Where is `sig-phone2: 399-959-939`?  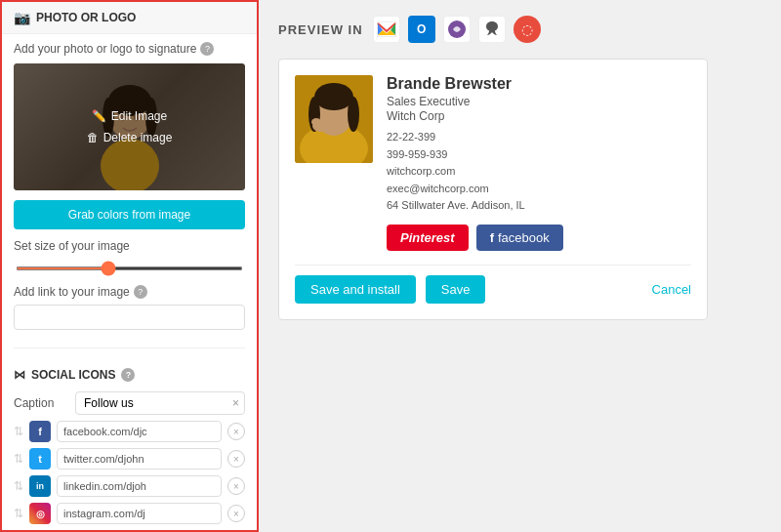
sig-phone2: 399-959-939 is located at coordinates (417, 154).